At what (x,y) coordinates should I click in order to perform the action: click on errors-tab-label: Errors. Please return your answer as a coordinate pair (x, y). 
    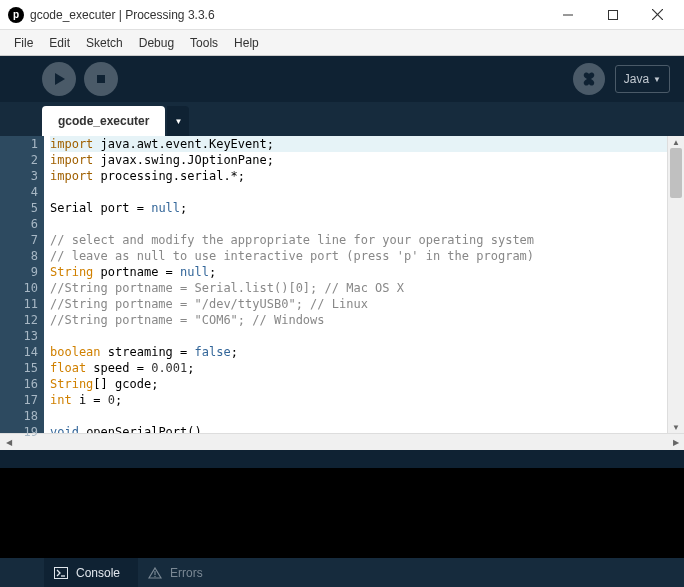
    Looking at the image, I should click on (186, 573).